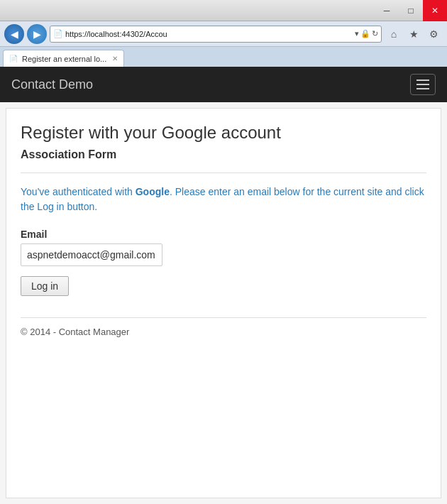 This screenshot has height=504, width=447. I want to click on forward-button: ▶, so click(37, 34).